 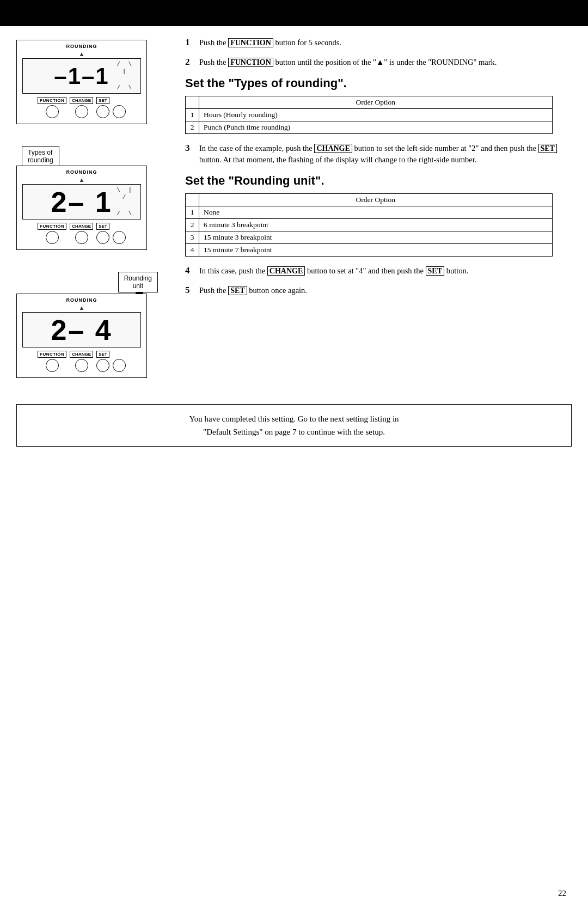 What do you see at coordinates (376, 102) in the screenshot?
I see `types-col-option: Order Option` at bounding box center [376, 102].